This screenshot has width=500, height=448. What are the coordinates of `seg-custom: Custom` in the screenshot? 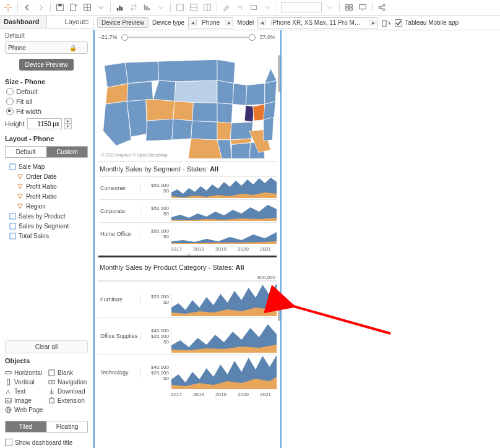 It's located at (67, 152).